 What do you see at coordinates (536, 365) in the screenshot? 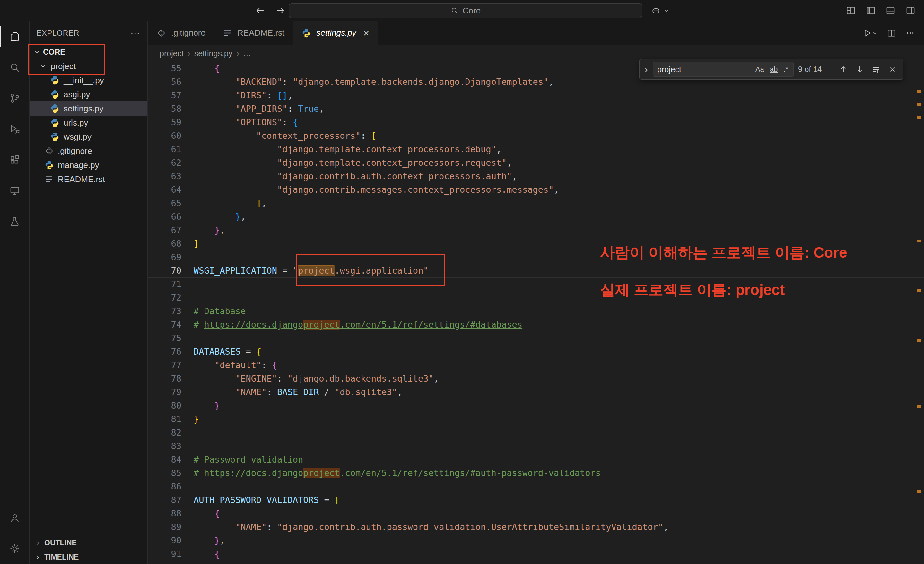
I see `code-line-77: 77 "default": {` at bounding box center [536, 365].